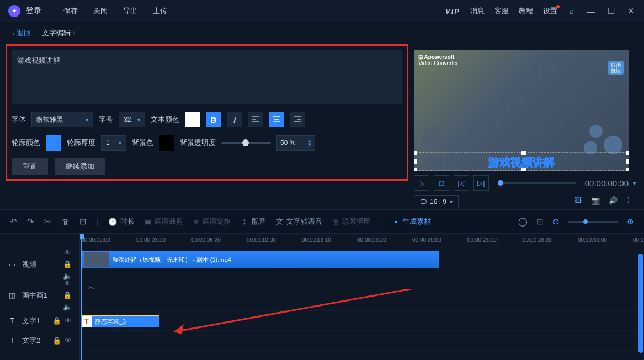 This screenshot has height=360, width=644. What do you see at coordinates (593, 222) in the screenshot?
I see `zoom-slider` at bounding box center [593, 222].